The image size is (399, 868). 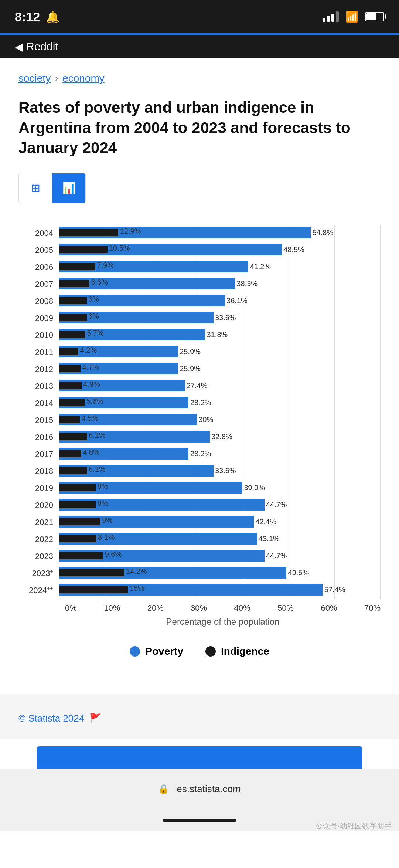 What do you see at coordinates (220, 522) in the screenshot?
I see `bar-row: 42.4%9%` at bounding box center [220, 522].